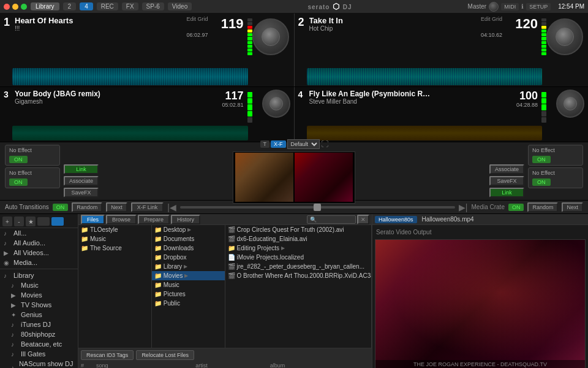 The height and width of the screenshot is (368, 588). I want to click on associate-button-right: Associate, so click(507, 169).